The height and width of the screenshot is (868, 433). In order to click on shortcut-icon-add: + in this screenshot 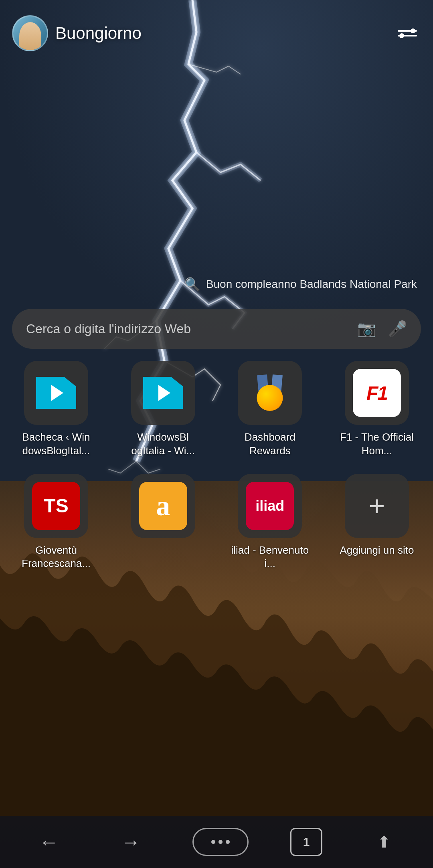, I will do `click(377, 506)`.